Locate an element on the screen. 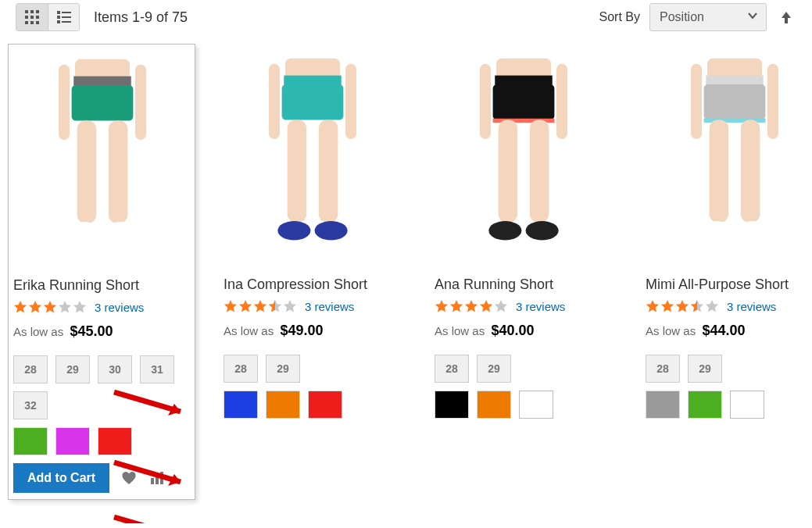  size-swatch: 32 is located at coordinates (30, 405).